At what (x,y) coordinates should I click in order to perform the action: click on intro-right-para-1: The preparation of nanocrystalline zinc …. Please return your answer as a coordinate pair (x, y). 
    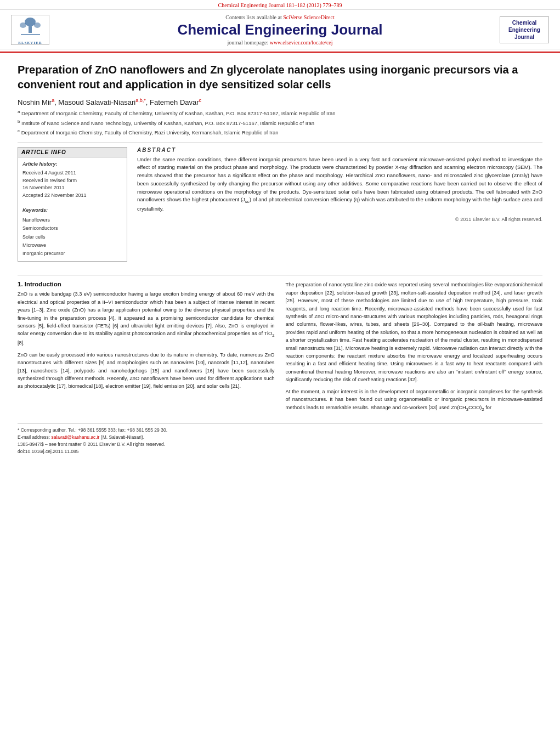
    Looking at the image, I should click on (415, 332).